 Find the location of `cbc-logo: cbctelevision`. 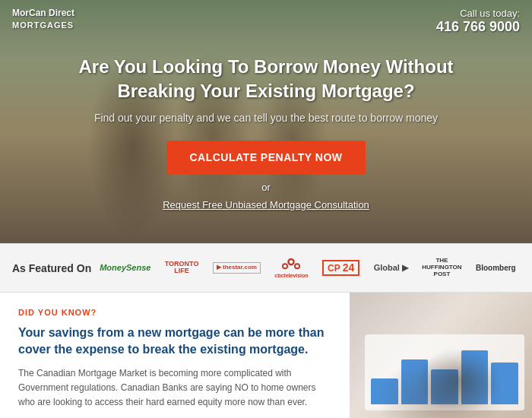

cbc-logo: cbctelevision is located at coordinates (291, 268).